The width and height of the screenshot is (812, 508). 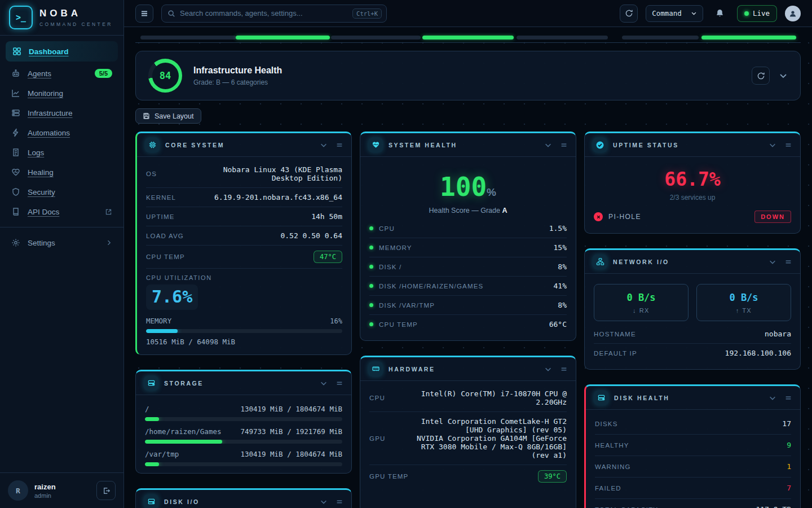 What do you see at coordinates (468, 38) in the screenshot?
I see `clipped-progress-strip` at bounding box center [468, 38].